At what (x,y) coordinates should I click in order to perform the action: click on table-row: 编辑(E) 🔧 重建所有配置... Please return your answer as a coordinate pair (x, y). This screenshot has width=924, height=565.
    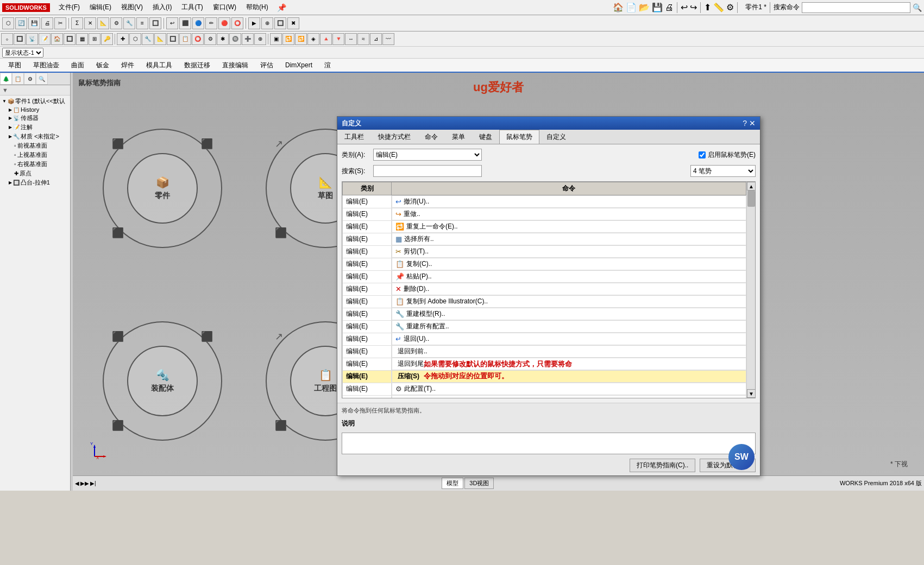
    Looking at the image, I should click on (544, 327).